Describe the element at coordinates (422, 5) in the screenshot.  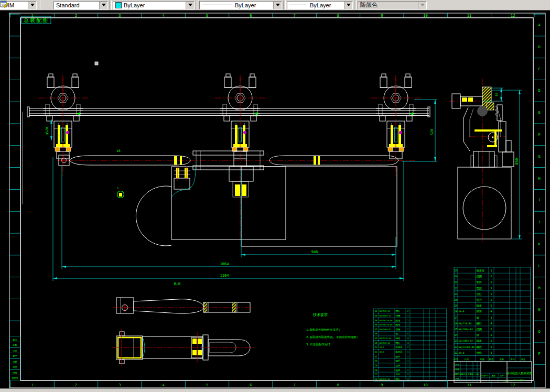
I see `plot-style-dropdown-arrow` at that location.